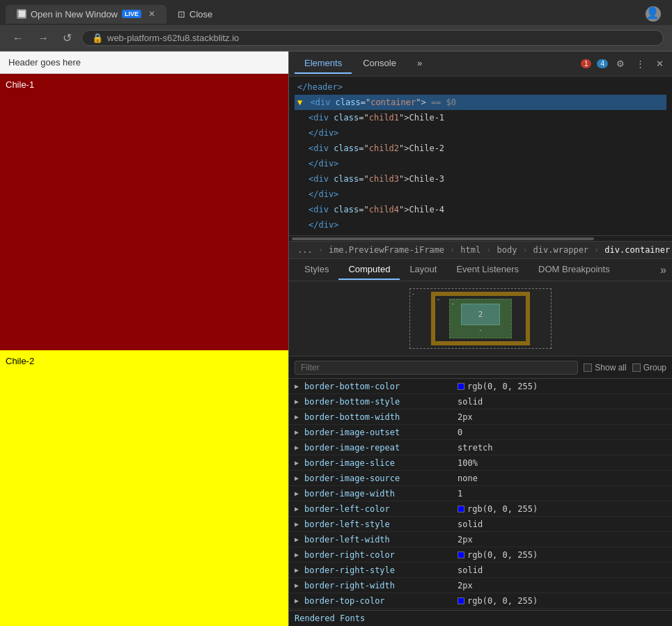 Image resolution: width=672 pixels, height=626 pixels. I want to click on prop-row-border-top-color: ▶ border-top-color rgb(0, 0, 255), so click(480, 601).